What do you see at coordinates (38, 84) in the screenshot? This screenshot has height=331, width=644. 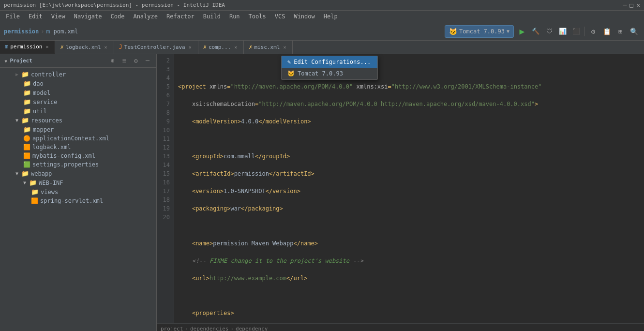 I see `tree-label-dao: dao` at bounding box center [38, 84].